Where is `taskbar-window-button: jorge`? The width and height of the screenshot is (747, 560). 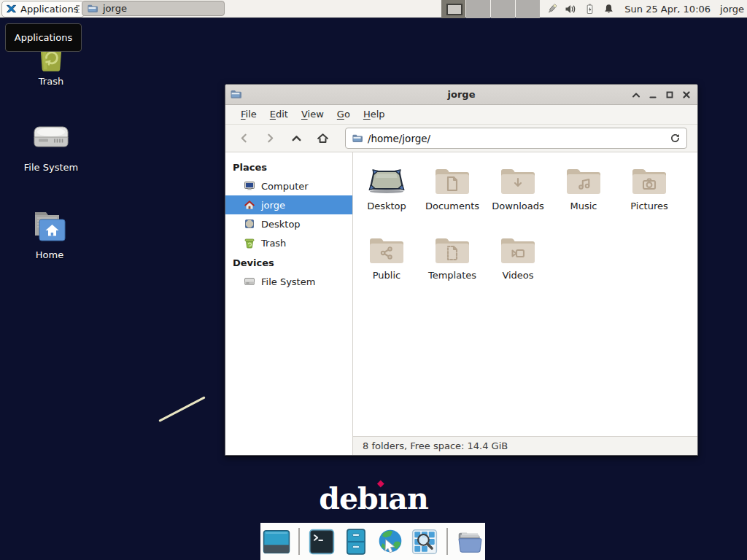 taskbar-window-button: jorge is located at coordinates (153, 9).